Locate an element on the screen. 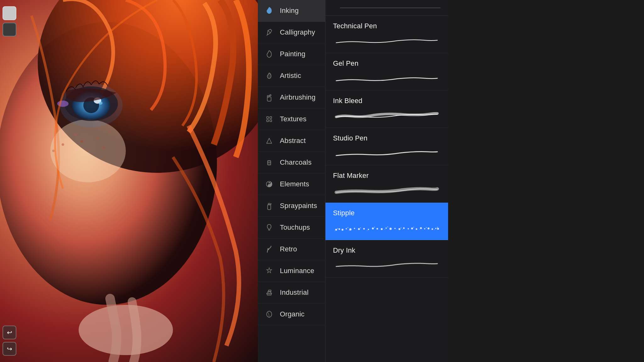 This screenshot has width=644, height=362. industrial-icon is located at coordinates (269, 293).